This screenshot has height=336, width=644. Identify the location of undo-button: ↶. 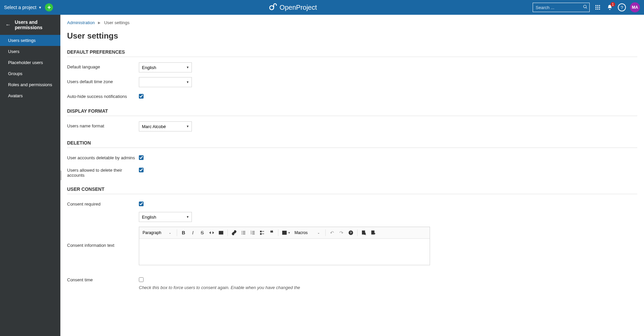
(332, 233).